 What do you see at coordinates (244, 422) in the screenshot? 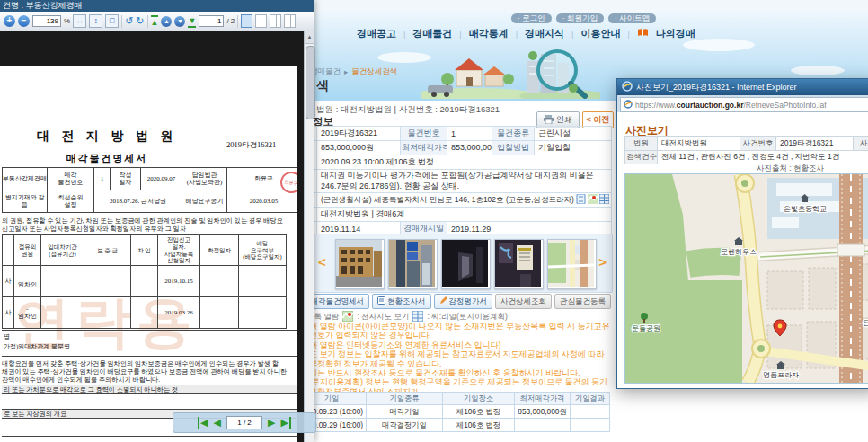
I see `page-nav-overlay: ◀ ◀ 1 / 2 ▶ ▶` at bounding box center [244, 422].